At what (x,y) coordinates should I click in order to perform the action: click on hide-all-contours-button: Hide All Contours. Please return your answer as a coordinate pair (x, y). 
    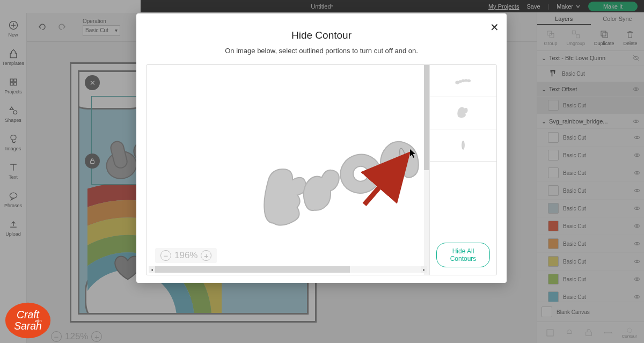
    Looking at the image, I should click on (463, 255).